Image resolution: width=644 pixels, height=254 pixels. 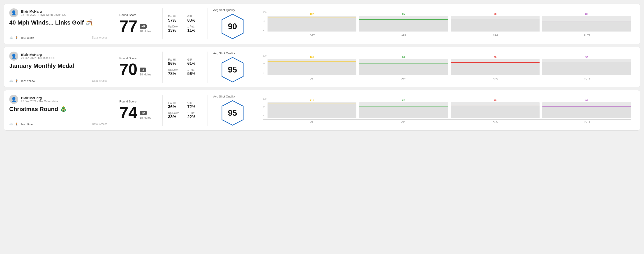 I want to click on bar-group-putt: 93, so click(x=587, y=109).